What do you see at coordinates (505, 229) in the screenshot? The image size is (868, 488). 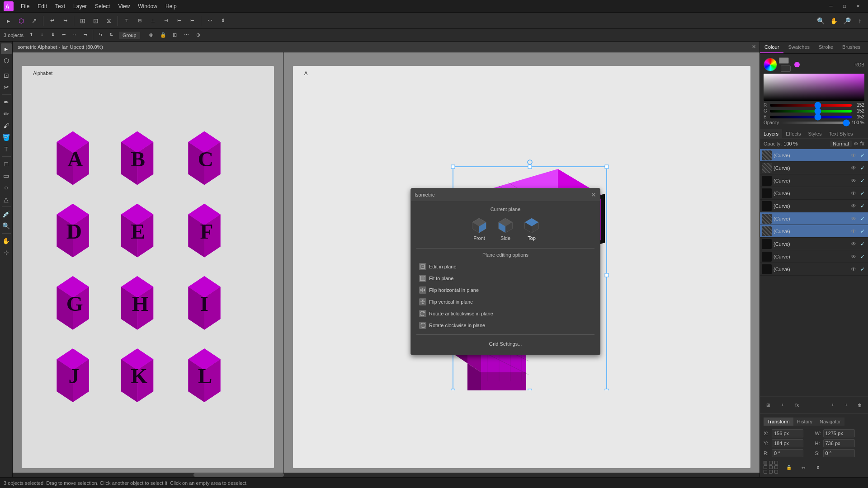 I see `iso-plane-side: Side` at bounding box center [505, 229].